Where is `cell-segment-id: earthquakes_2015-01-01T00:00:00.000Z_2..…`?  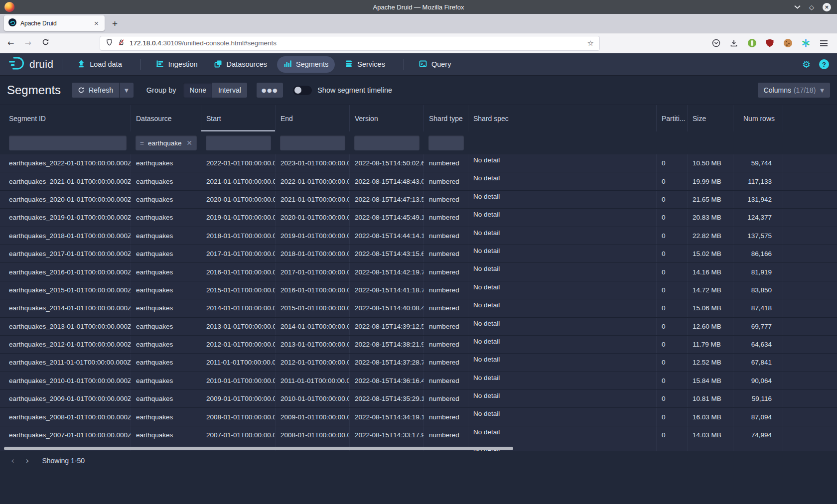 cell-segment-id: earthquakes_2015-01-01T00:00:00.000Z_2..… is located at coordinates (66, 290).